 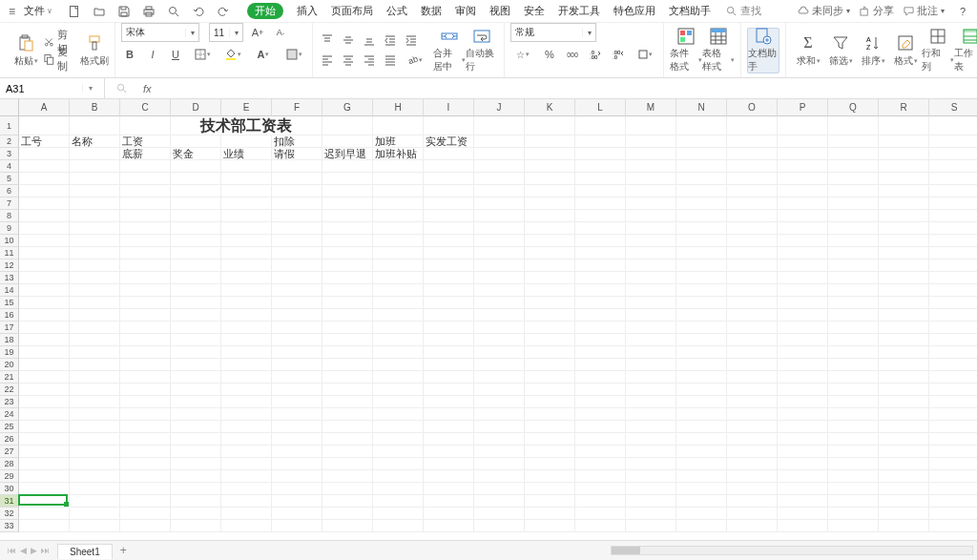 I want to click on col-header: O, so click(x=752, y=108).